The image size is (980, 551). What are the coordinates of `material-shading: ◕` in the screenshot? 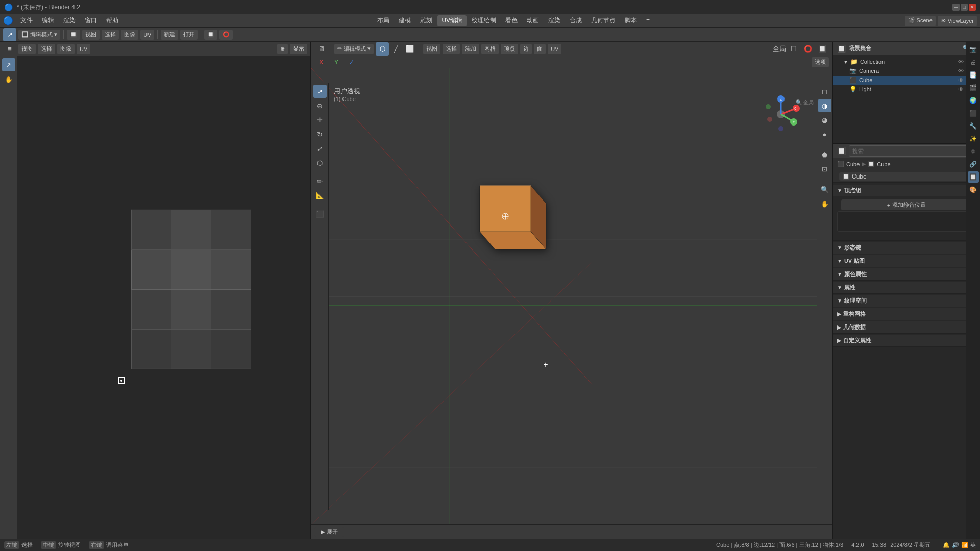 It's located at (825, 120).